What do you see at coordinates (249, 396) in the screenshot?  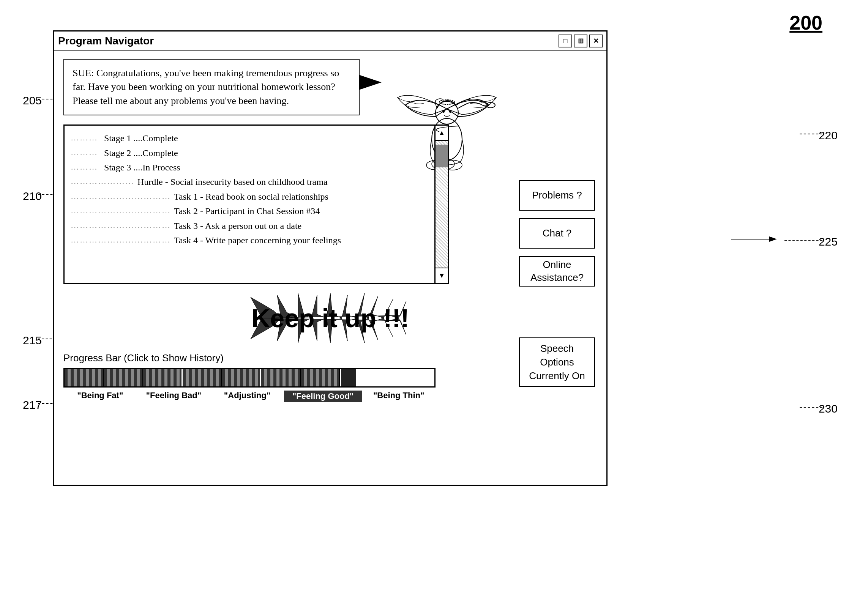 I see `progress-bar-labels: "Being Fat" "Feeling Bad" "Adjusting" "F…` at bounding box center [249, 396].